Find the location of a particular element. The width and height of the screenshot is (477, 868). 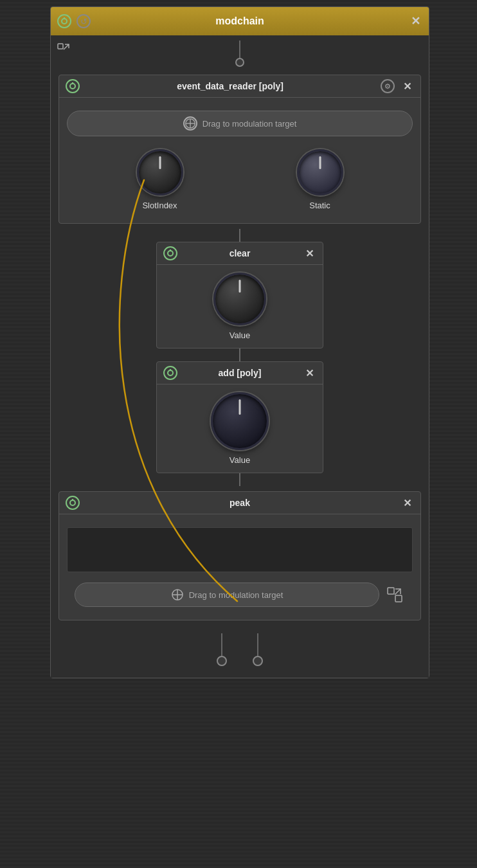

static-knob-item: Static is located at coordinates (320, 180).